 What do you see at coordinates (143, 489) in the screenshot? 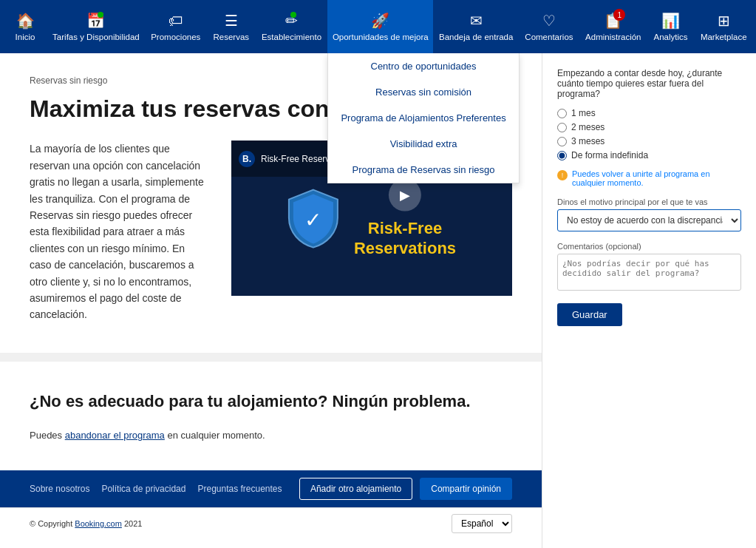
I see `footer-link-privacidad: Política de privacidad` at bounding box center [143, 489].